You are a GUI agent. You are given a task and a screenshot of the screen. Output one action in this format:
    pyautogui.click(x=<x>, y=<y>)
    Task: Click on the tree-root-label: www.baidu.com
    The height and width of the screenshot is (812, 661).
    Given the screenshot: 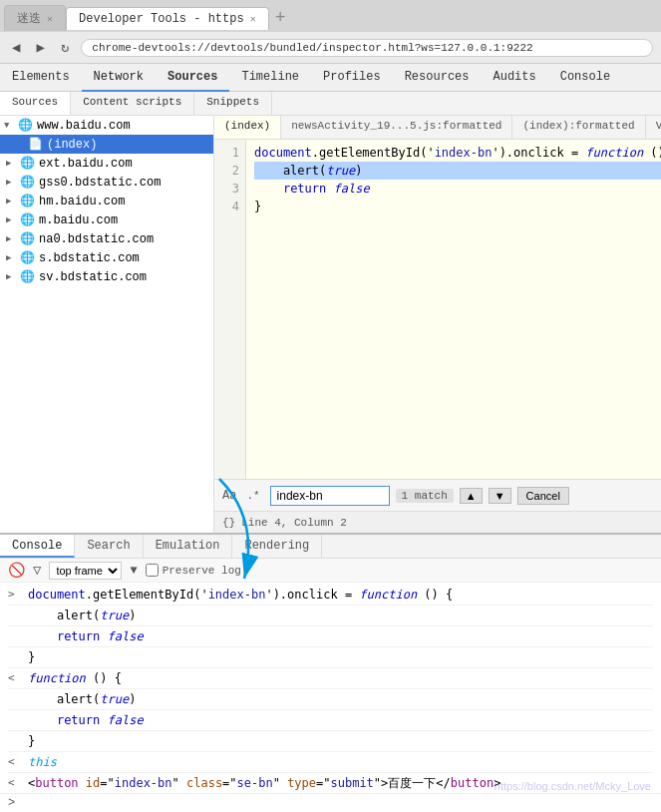 What is the action you would take?
    pyautogui.click(x=84, y=126)
    